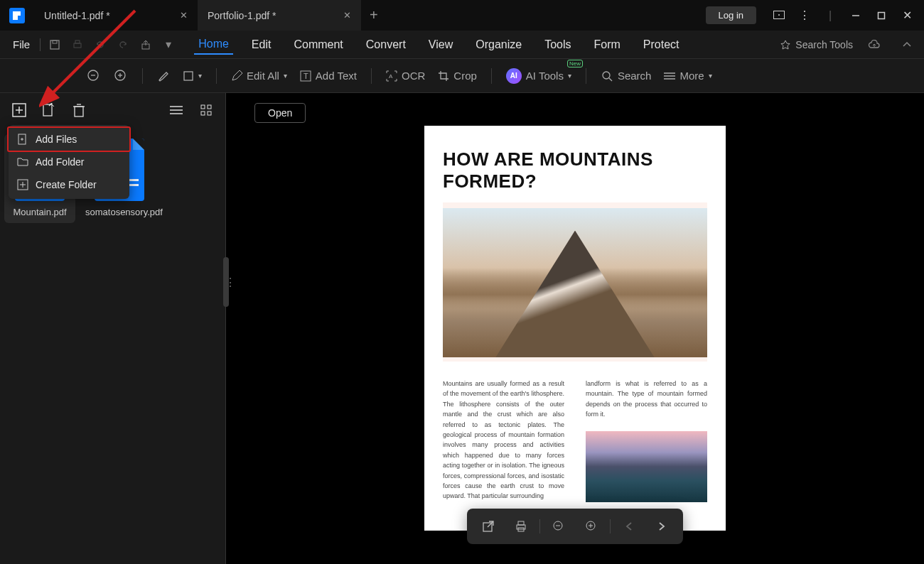 This screenshot has width=924, height=564. I want to click on ocr-button: AOCR, so click(405, 75).